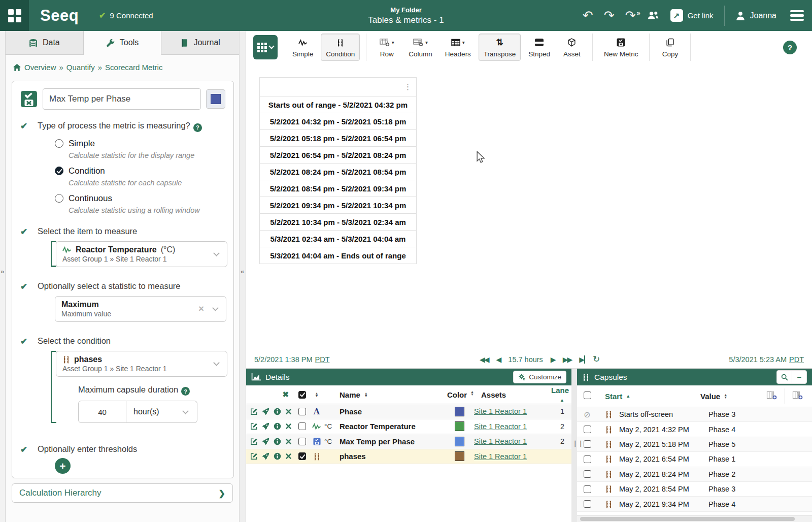 This screenshot has height=522, width=812. What do you see at coordinates (798, 396) in the screenshot?
I see `add-stat-column-icon` at bounding box center [798, 396].